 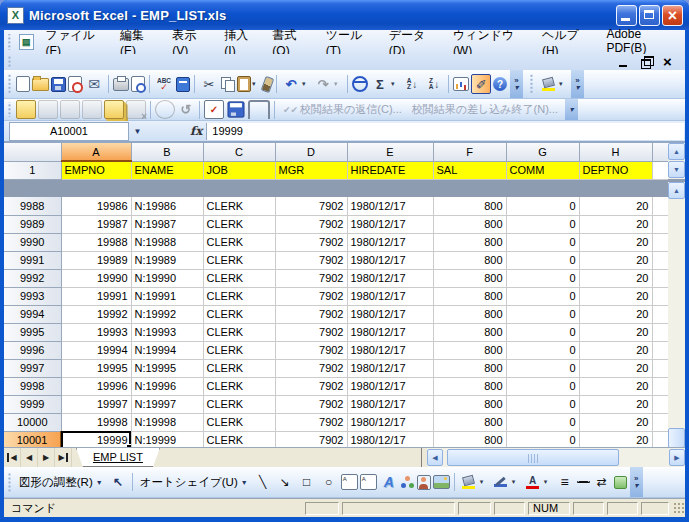 What do you see at coordinates (584, 482) in the screenshot?
I see `dash-style-icon` at bounding box center [584, 482].